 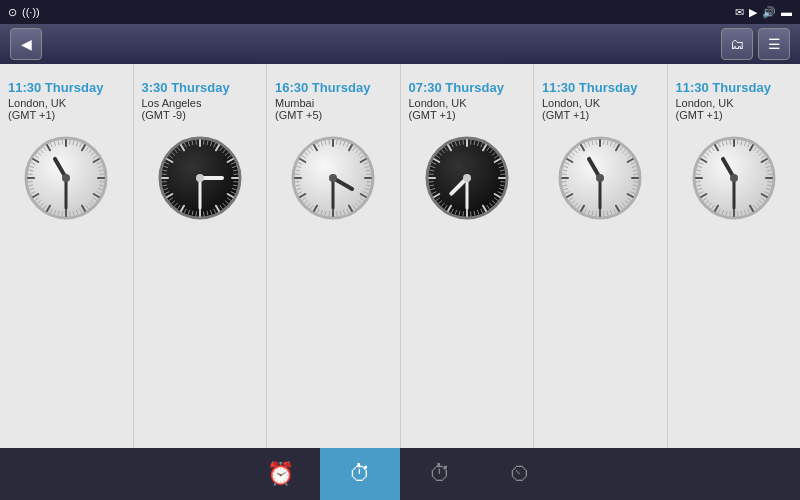 I want to click on folder-button: 🗂, so click(x=737, y=44).